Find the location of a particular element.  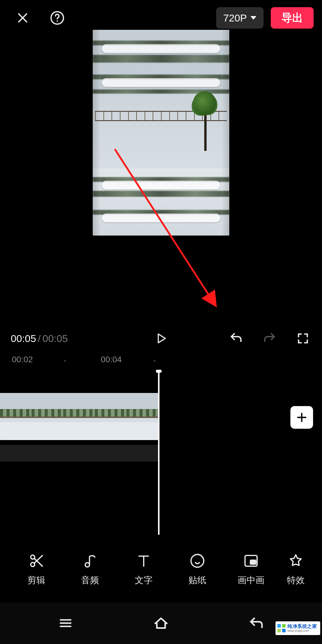

tool-text: 文字 is located at coordinates (144, 569).